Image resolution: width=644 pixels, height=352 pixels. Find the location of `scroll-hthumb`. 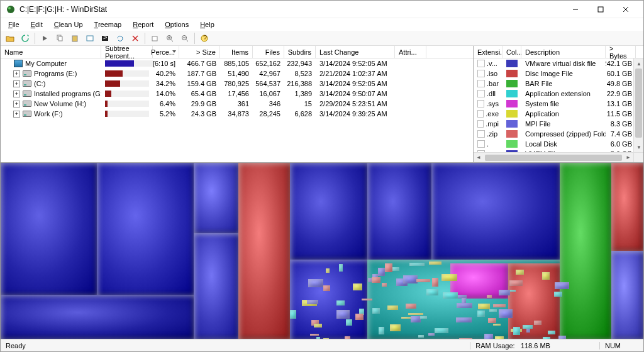

scroll-hthumb is located at coordinates (553, 158).